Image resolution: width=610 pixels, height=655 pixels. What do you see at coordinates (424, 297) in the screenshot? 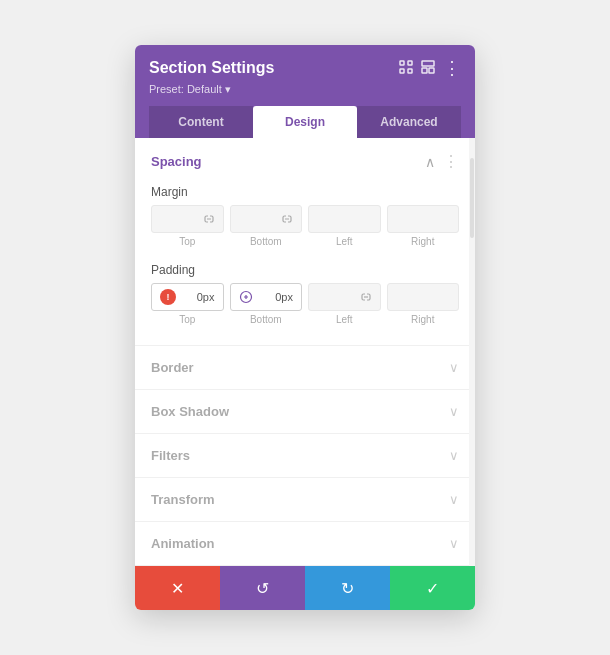
I see `padding-right-input` at bounding box center [424, 297].